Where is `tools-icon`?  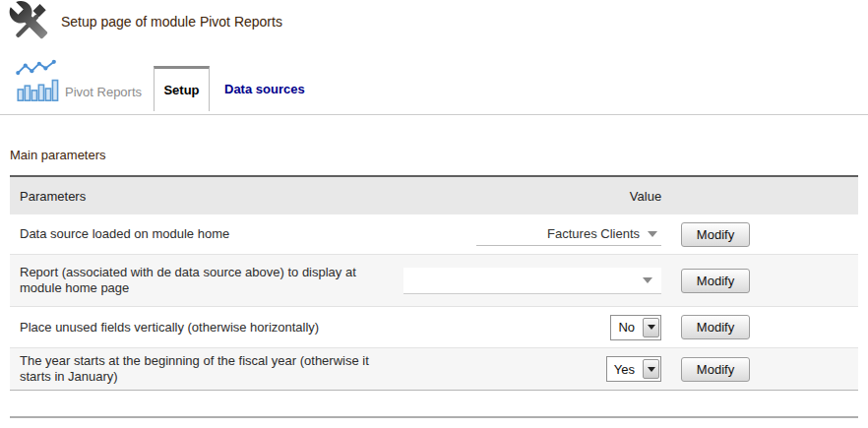
tools-icon is located at coordinates (29, 20).